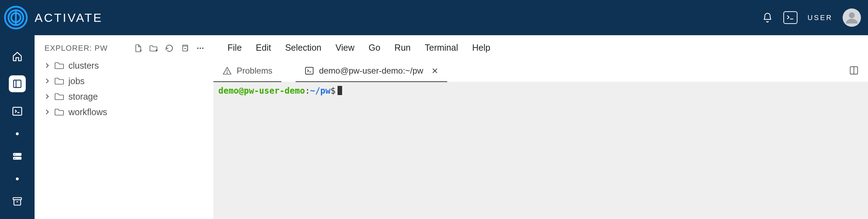 Image resolution: width=868 pixels, height=219 pixels. Describe the element at coordinates (17, 134) in the screenshot. I see `rail-separator` at that location.